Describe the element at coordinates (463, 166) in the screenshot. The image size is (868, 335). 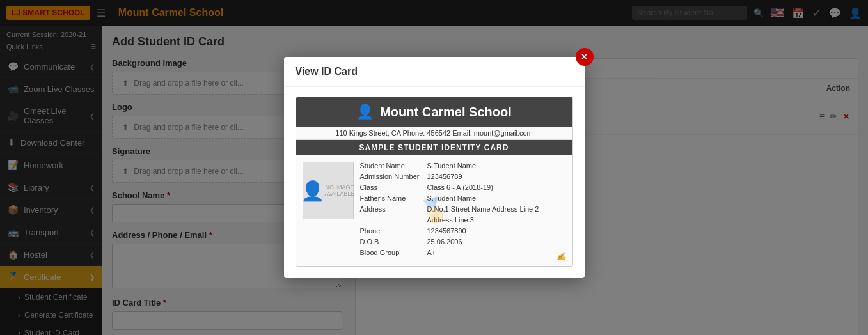
I see `id-card-field-student-name: Student Name S.Tudent Name` at that location.